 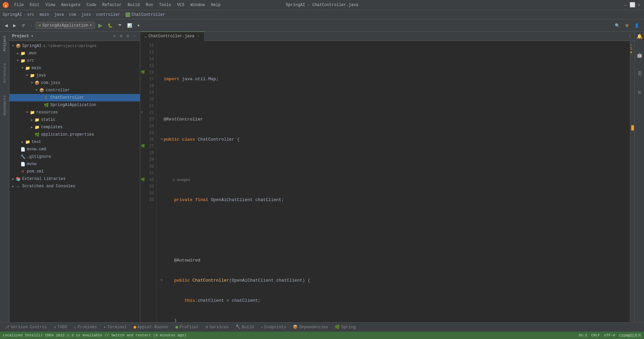 What do you see at coordinates (74, 61) in the screenshot?
I see `tree-item-src: ▼ 📁 src` at bounding box center [74, 61].